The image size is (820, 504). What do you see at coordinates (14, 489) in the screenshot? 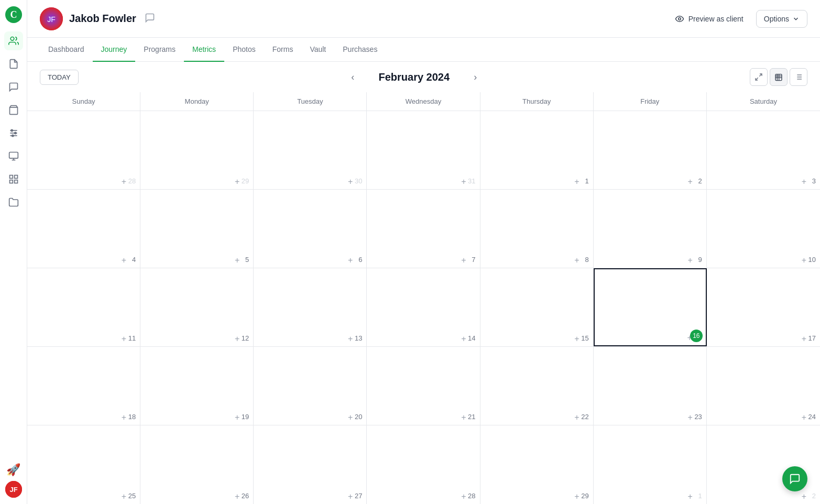
I see `sidebar-user-avatar: JF` at bounding box center [14, 489].